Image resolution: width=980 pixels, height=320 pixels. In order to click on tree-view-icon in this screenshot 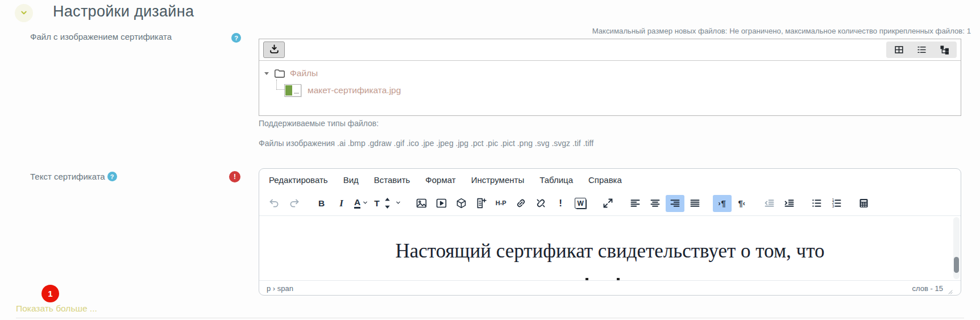, I will do `click(944, 50)`.